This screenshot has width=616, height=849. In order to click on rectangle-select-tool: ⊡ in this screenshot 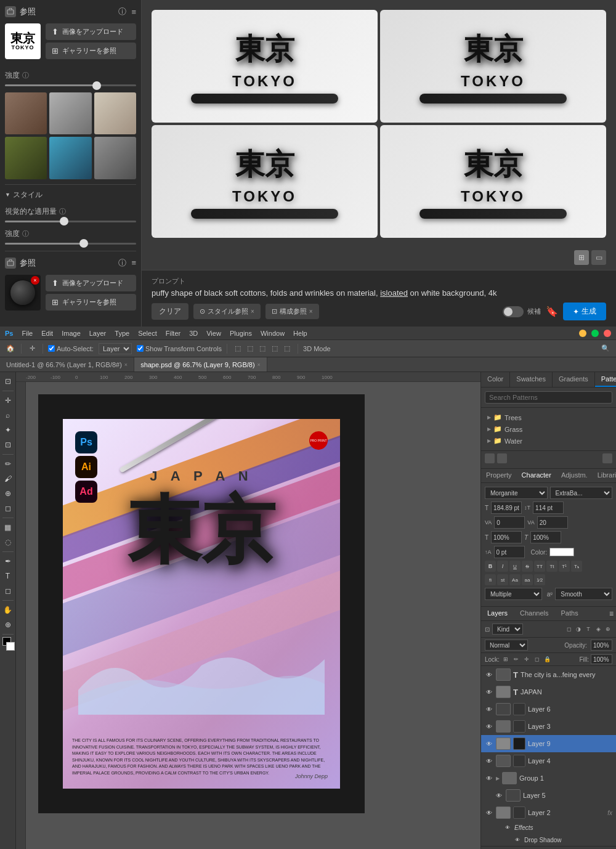, I will do `click(8, 381)`.